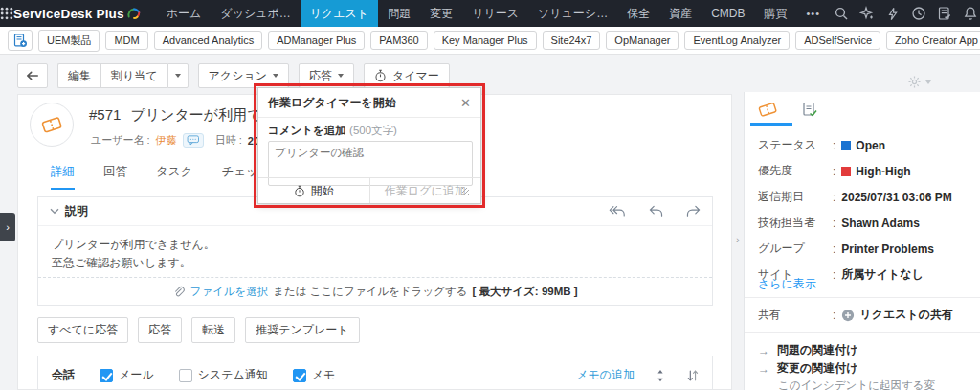  I want to click on chip-zoho-creator: Zoho Creator App, so click(933, 40).